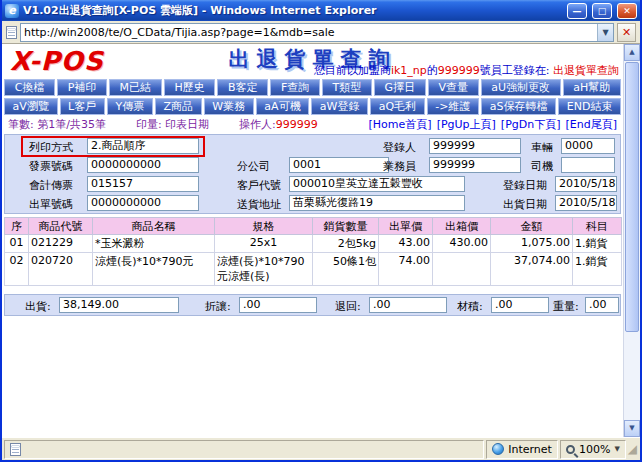 This screenshot has height=462, width=642. What do you see at coordinates (626, 32) in the screenshot?
I see `stop-button: ✕` at bounding box center [626, 32].